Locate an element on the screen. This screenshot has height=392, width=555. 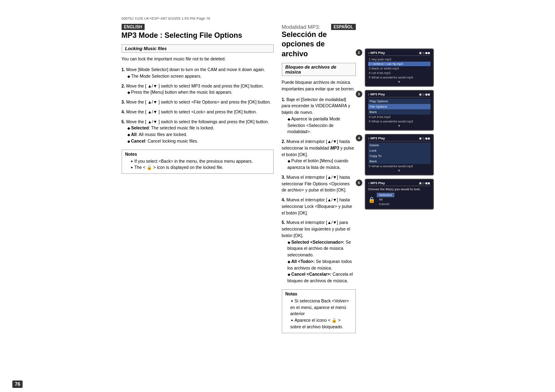
diagrams-column: 2 ♪ MP3 Play ▣ ▷ ◼◼ 1 hey jude.mp3 2 I b… is located at coordinates (397, 178).